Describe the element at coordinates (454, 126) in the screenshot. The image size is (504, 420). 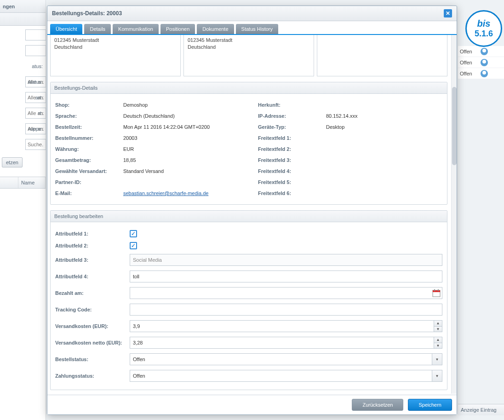
I see `scrollbar-thumb` at that location.